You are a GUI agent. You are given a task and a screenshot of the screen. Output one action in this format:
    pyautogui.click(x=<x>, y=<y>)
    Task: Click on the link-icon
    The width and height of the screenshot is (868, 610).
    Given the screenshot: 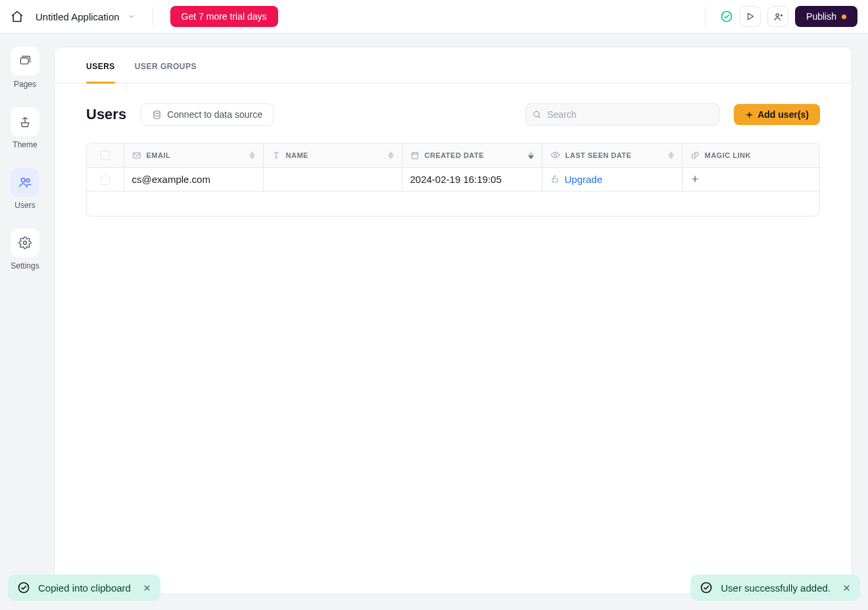 What is the action you would take?
    pyautogui.click(x=695, y=155)
    